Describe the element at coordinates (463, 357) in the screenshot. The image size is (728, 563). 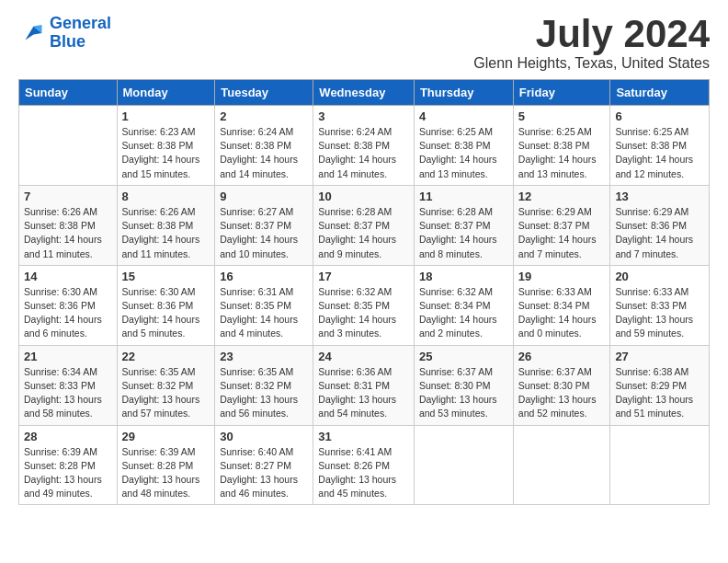
I see `day-number: 25` at that location.